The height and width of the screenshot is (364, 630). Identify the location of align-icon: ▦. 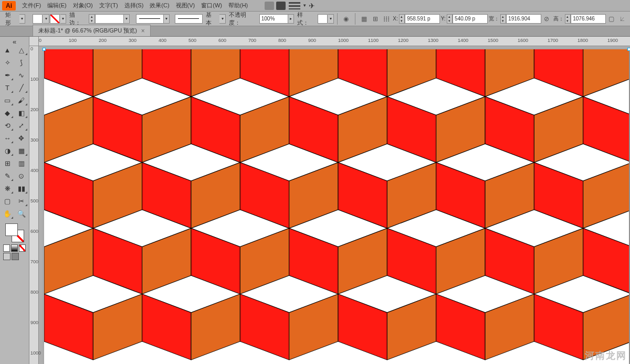
(364, 19).